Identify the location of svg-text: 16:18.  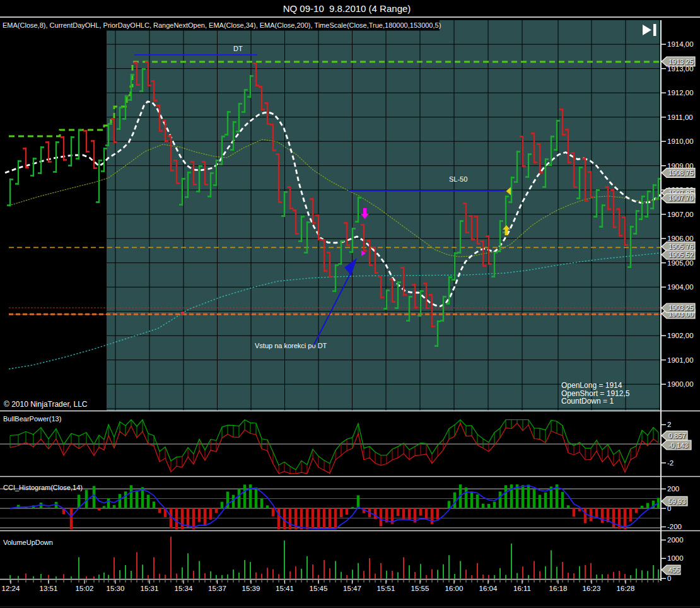
(559, 588).